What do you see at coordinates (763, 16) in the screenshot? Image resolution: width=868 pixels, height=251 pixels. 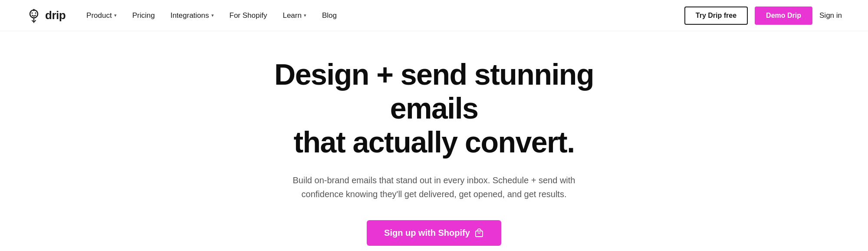 I see `nav-actions: Try Drip free Demo Drip Sign in` at bounding box center [763, 16].